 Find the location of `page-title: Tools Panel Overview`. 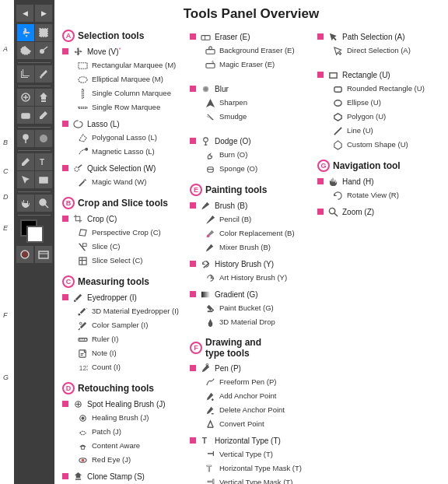

page-title: Tools Panel Overview is located at coordinates (251, 14).